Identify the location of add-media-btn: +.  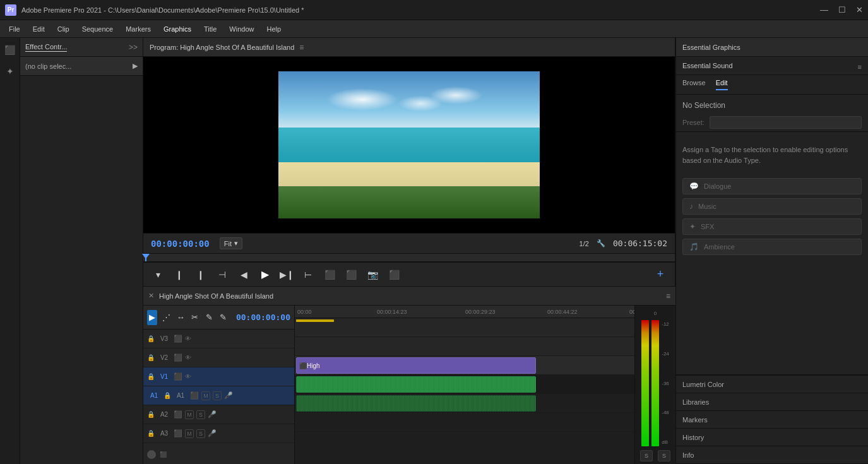
(660, 275).